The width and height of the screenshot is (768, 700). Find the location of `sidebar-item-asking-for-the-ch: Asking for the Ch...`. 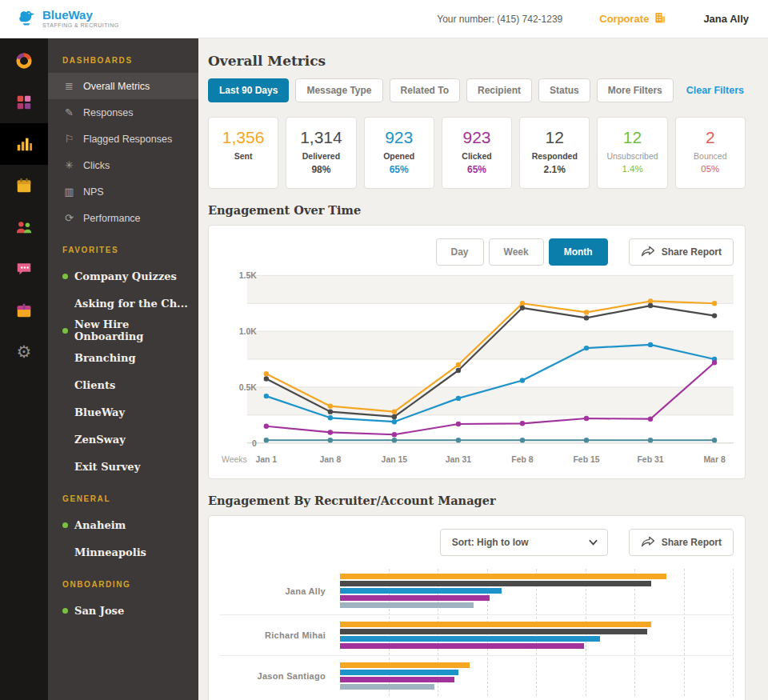

sidebar-item-asking-for-the-ch: Asking for the Ch... is located at coordinates (123, 303).